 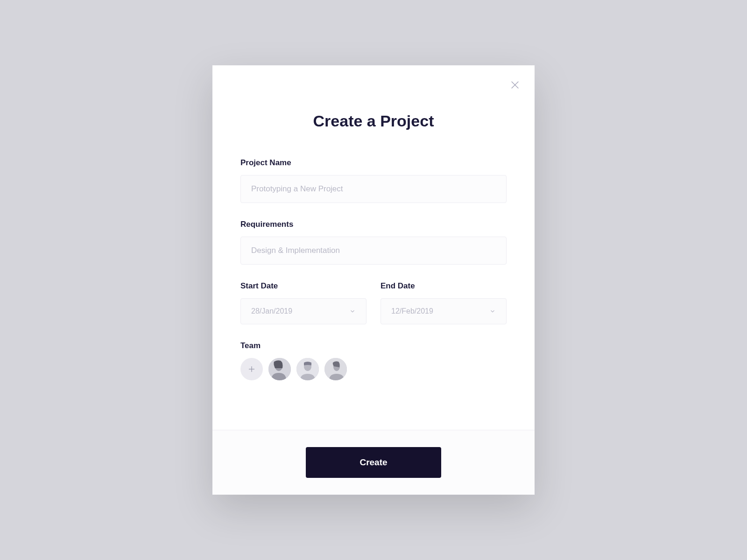 What do you see at coordinates (252, 369) in the screenshot?
I see `plus-icon` at bounding box center [252, 369].